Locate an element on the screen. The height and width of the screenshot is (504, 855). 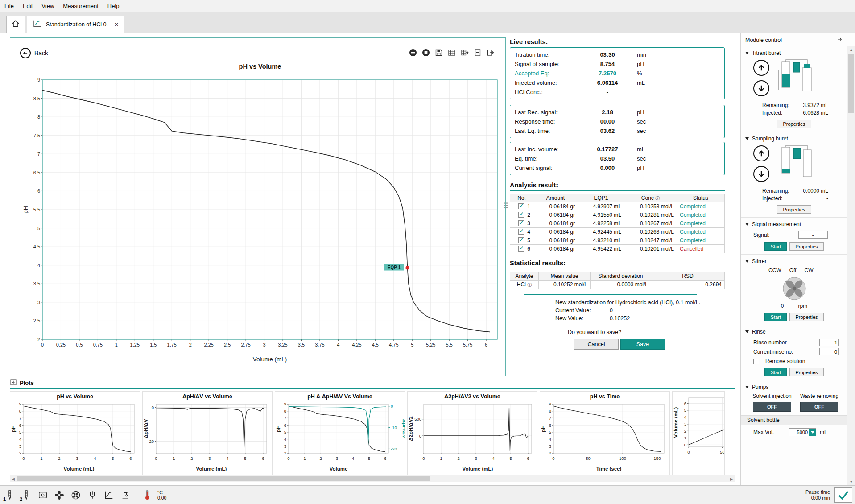
thermometer-icon is located at coordinates (147, 495).